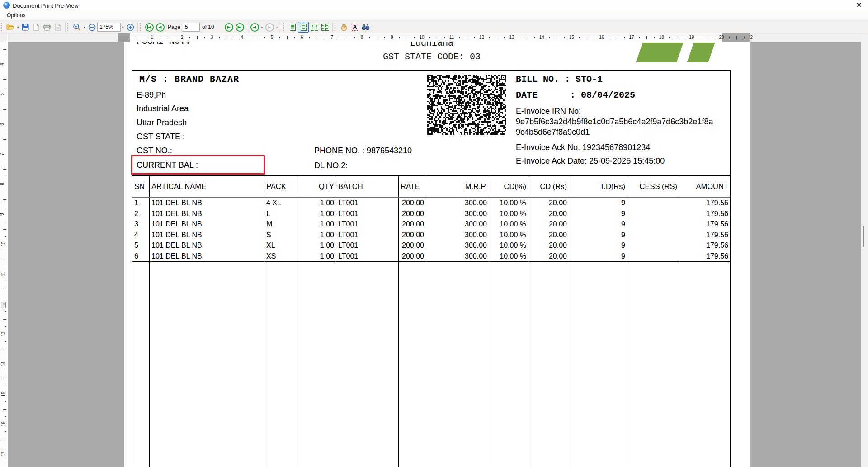 The image size is (868, 467). I want to click on navigate-forward-caret: ▾, so click(277, 27).